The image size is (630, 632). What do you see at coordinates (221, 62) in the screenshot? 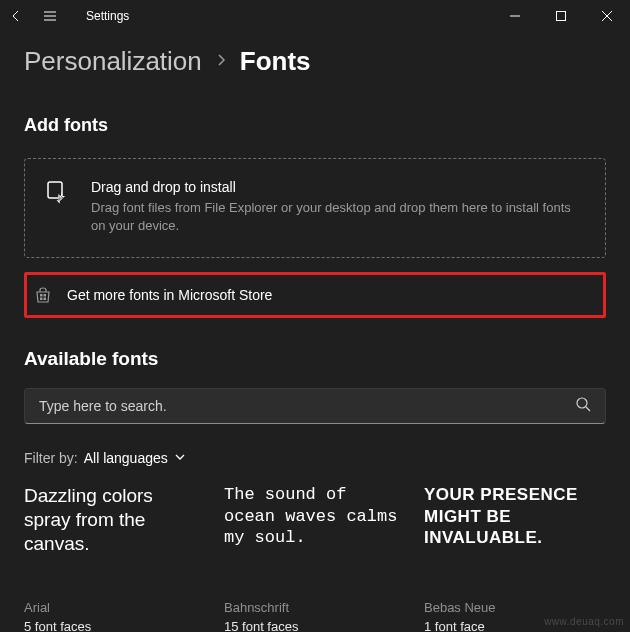
I see `chevron-right-icon` at bounding box center [221, 62].